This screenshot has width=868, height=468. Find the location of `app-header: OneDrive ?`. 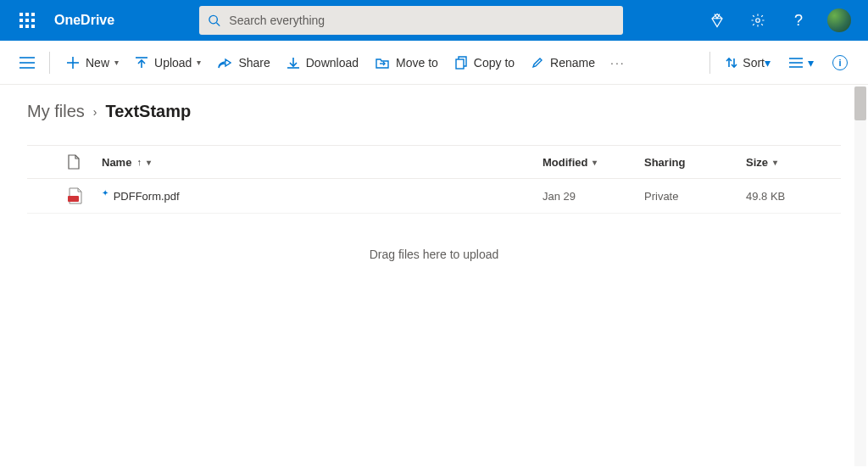

app-header: OneDrive ? is located at coordinates (434, 20).